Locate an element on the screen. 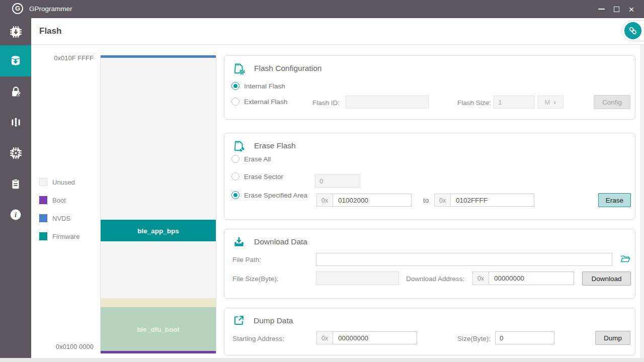  download-address-label: Download Address: is located at coordinates (435, 279).